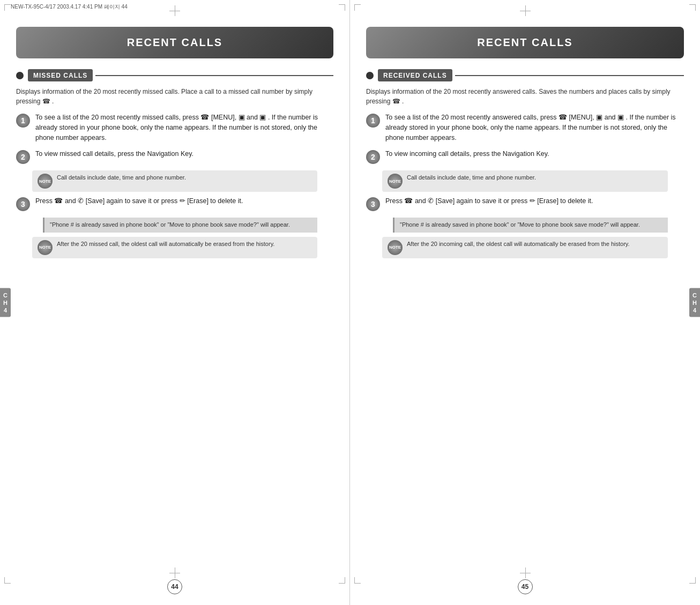  Describe the element at coordinates (518, 244) in the screenshot. I see `right-note-2-text: After the 20 incoming call, the oldest c…` at that location.